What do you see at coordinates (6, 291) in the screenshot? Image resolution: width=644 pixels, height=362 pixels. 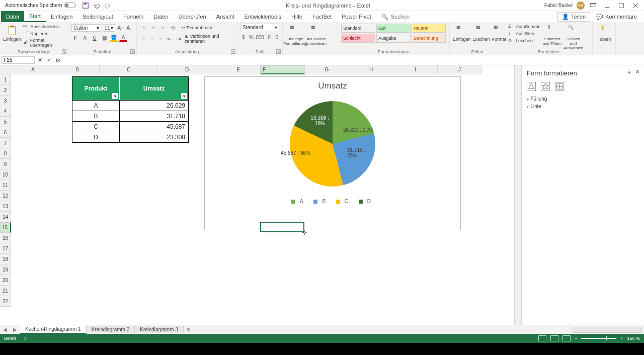 I see `row-header: 21` at bounding box center [6, 291].